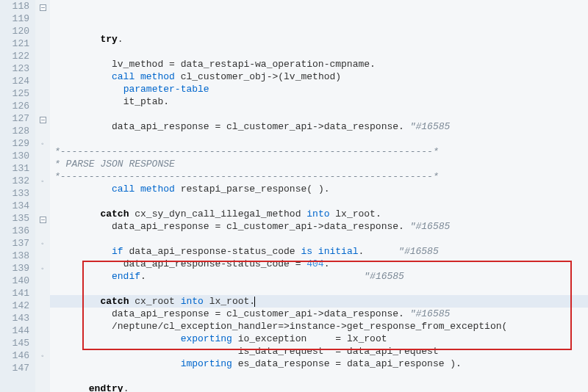 The image size is (588, 392). What do you see at coordinates (15, 344) in the screenshot?
I see `line-number: 145` at bounding box center [15, 344].